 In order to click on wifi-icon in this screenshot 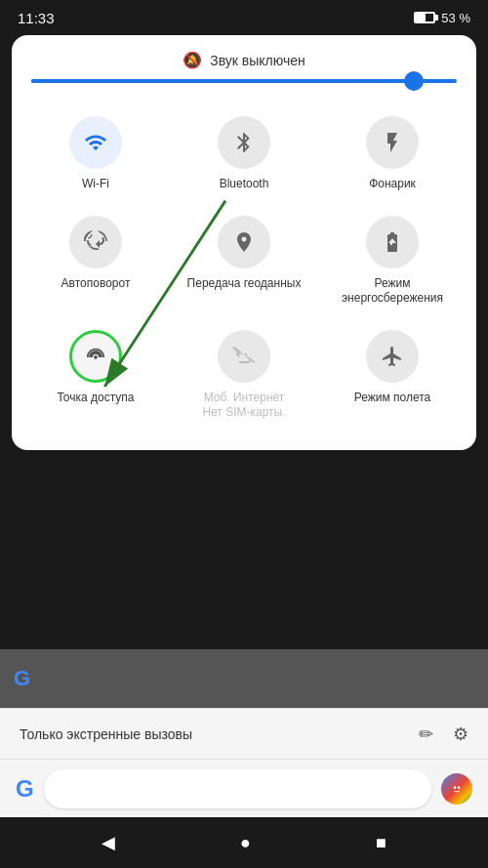, I will do `click(96, 143)`.